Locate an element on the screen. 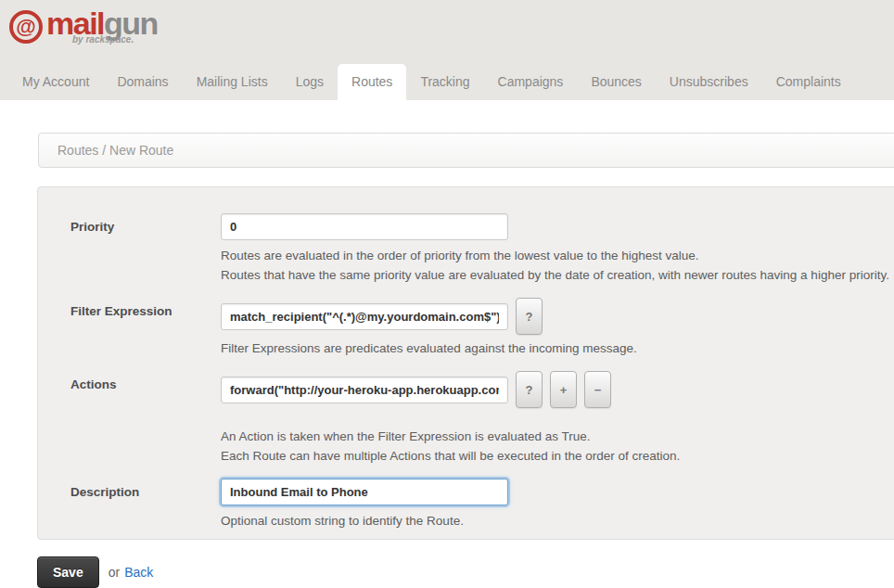  actions-input is located at coordinates (364, 390).